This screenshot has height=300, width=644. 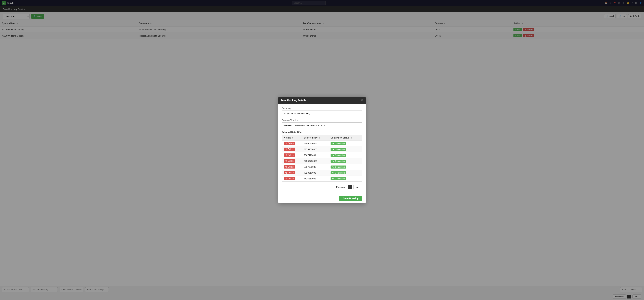 I want to click on inner-current-page: 1, so click(x=350, y=187).